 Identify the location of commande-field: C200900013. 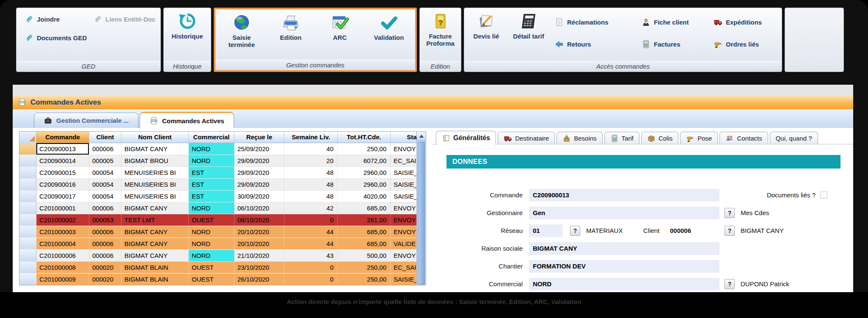
(624, 195).